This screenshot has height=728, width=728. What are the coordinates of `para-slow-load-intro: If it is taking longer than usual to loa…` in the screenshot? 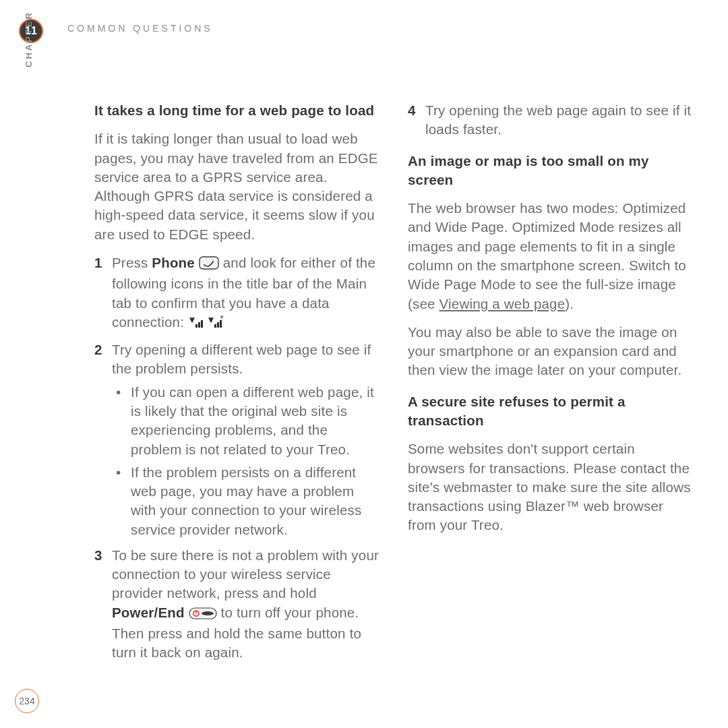 It's located at (237, 187).